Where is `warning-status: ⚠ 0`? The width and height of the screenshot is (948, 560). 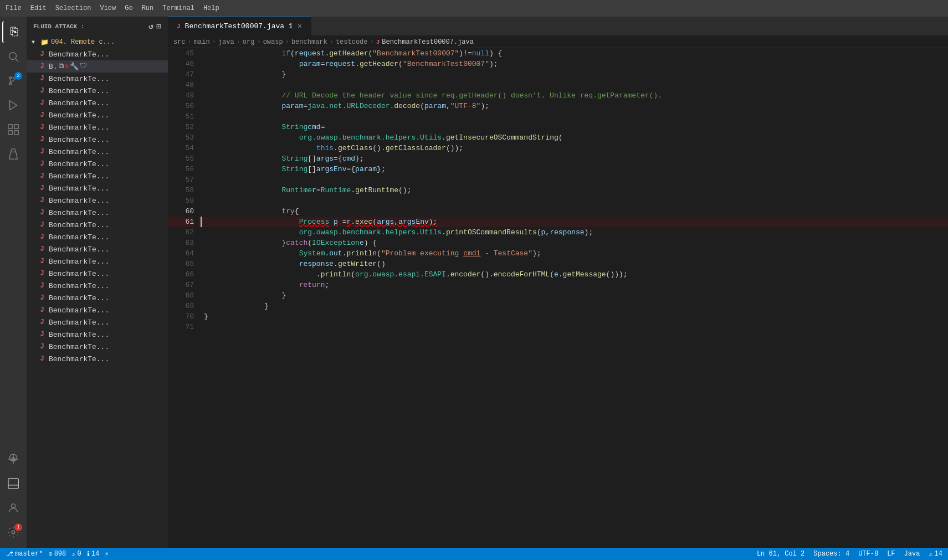
warning-status: ⚠ 0 is located at coordinates (76, 554).